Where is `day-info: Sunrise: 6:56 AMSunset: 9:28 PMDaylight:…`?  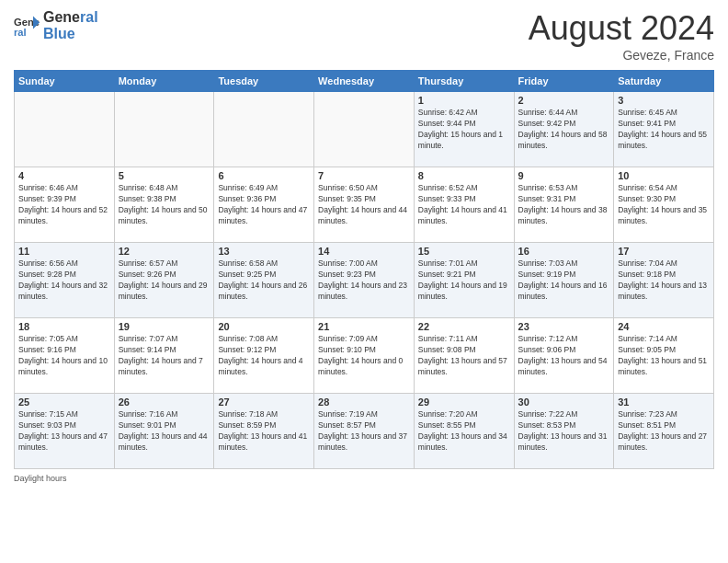 day-info: Sunrise: 6:56 AMSunset: 9:28 PMDaylight:… is located at coordinates (64, 281).